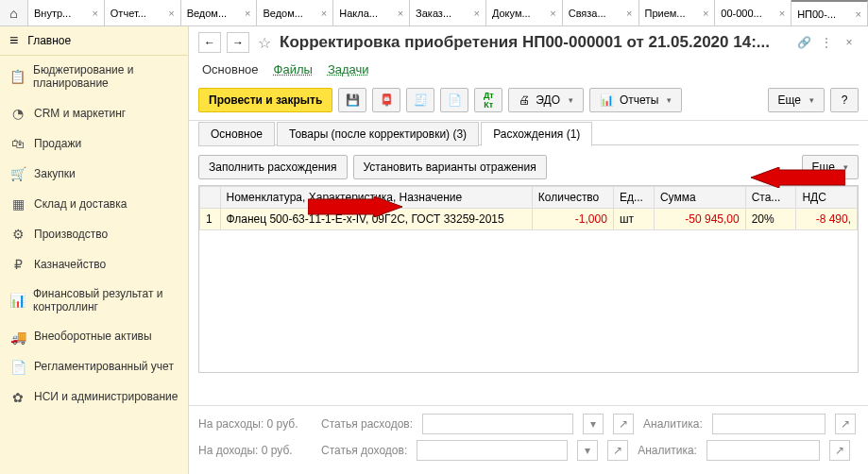  Describe the element at coordinates (94, 264) in the screenshot. I see `sidebar-item-treasury: ₽Казначейство` at that location.